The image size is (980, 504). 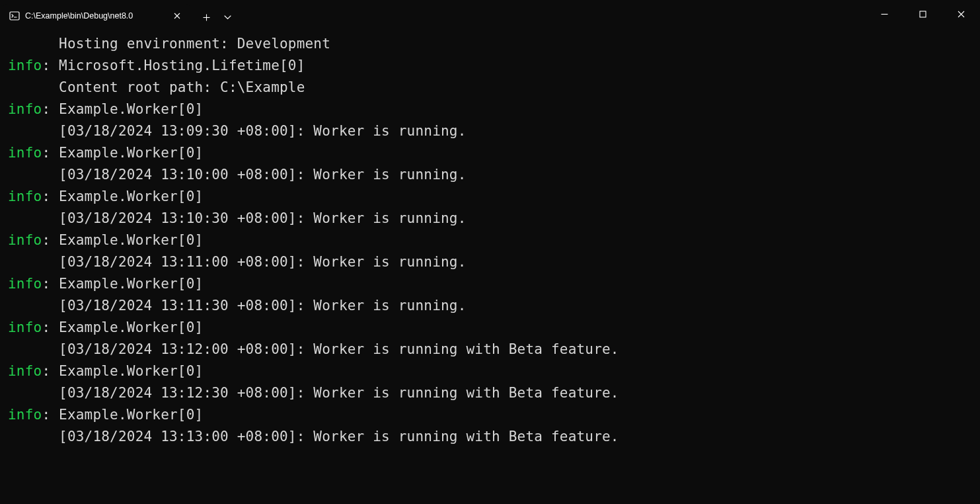 What do you see at coordinates (11, 456) in the screenshot?
I see `text-cursor` at bounding box center [11, 456].